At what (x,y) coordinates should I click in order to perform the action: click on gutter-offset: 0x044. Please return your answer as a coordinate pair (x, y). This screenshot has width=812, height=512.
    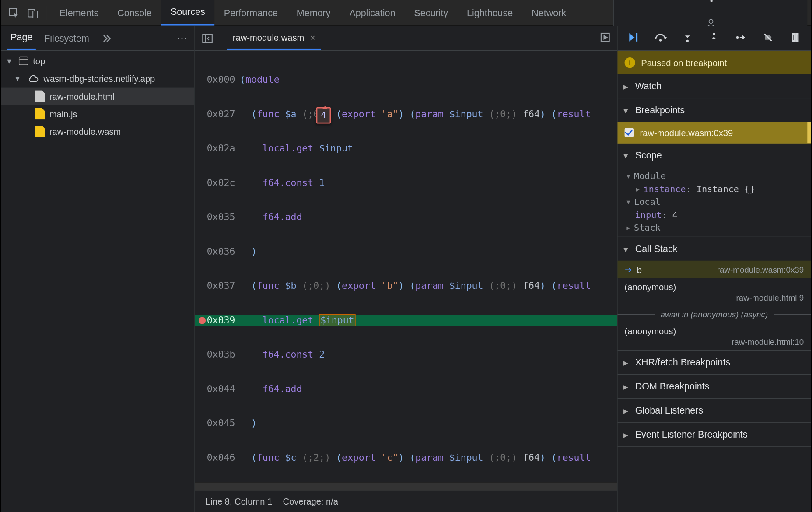
    Looking at the image, I should click on (216, 389).